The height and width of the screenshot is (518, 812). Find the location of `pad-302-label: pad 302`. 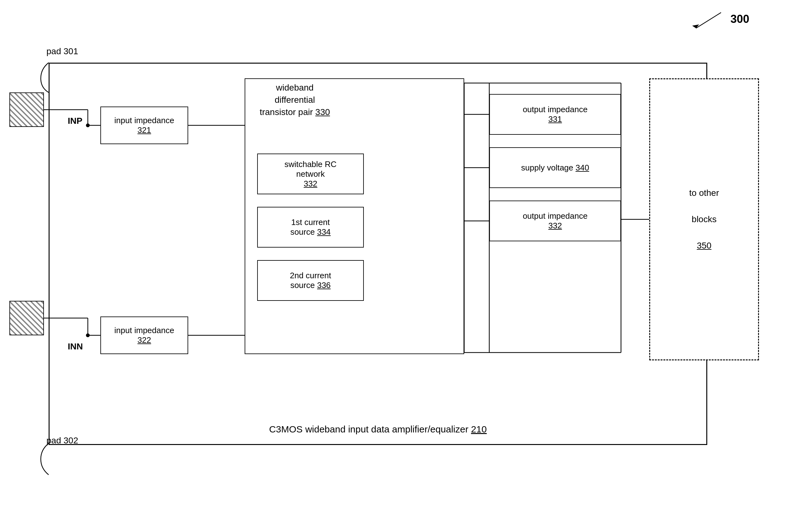

pad-302-label: pad 302 is located at coordinates (62, 440).